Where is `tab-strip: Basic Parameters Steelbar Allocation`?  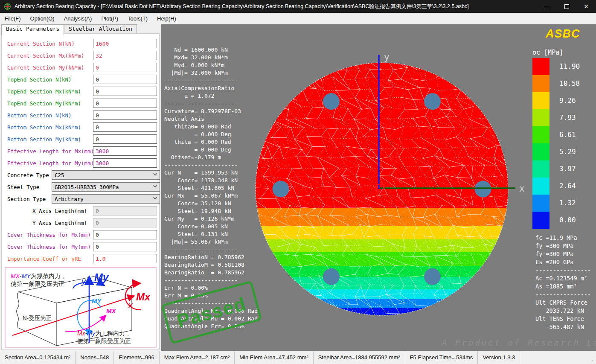
tab-strip: Basic Parameters Steelbar Allocation is located at coordinates (81, 29).